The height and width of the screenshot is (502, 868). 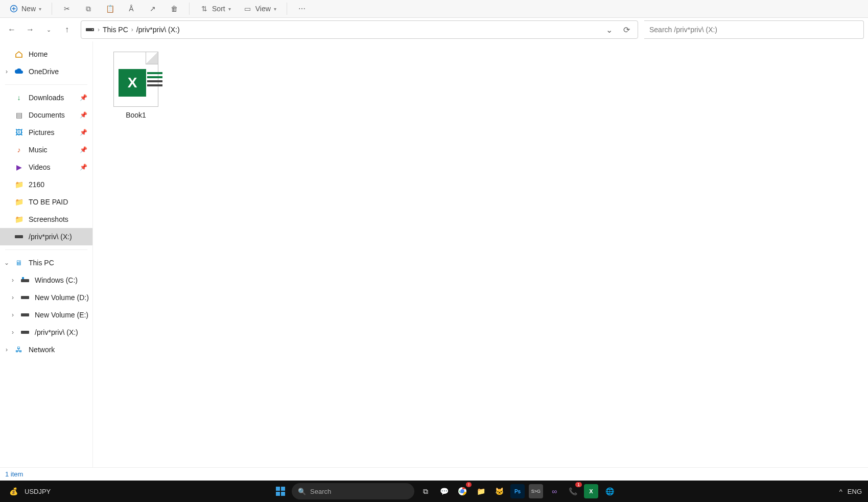 I want to click on file-item: X Book1, so click(x=136, y=85).